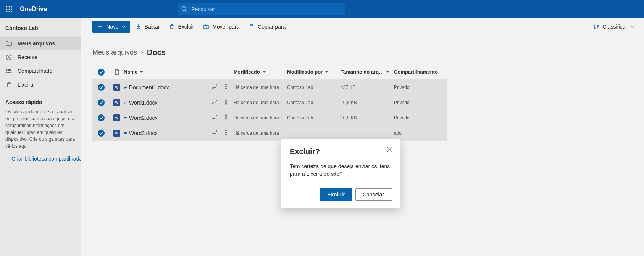 Image resolution: width=644 pixels, height=256 pixels. Describe the element at coordinates (25, 85) in the screenshot. I see `nav-label: Lixeira` at that location.